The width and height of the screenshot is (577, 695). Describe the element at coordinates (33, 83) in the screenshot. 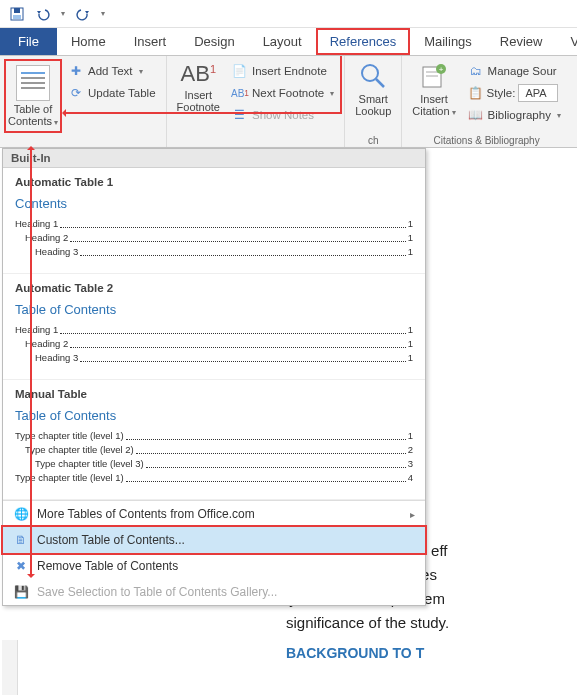

I see `toc-icon` at that location.